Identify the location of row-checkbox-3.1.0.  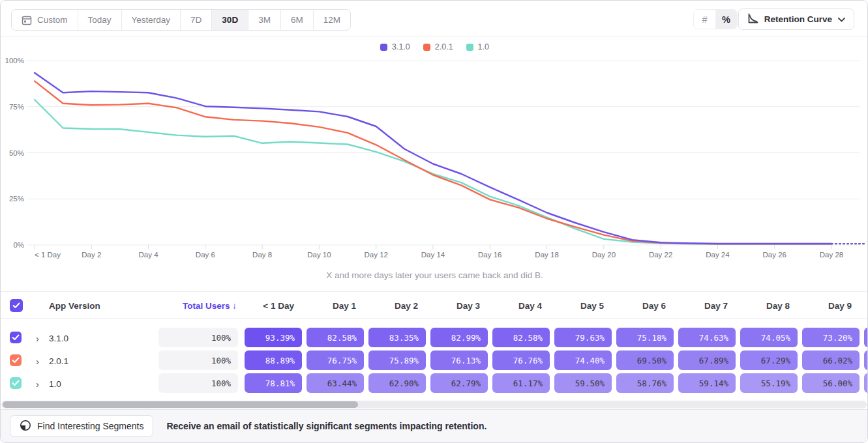
(16, 337).